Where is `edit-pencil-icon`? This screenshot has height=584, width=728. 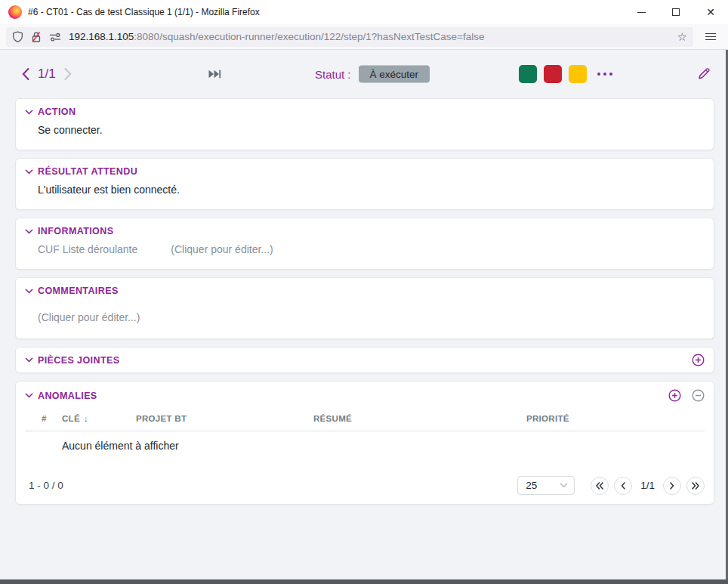 edit-pencil-icon is located at coordinates (704, 74).